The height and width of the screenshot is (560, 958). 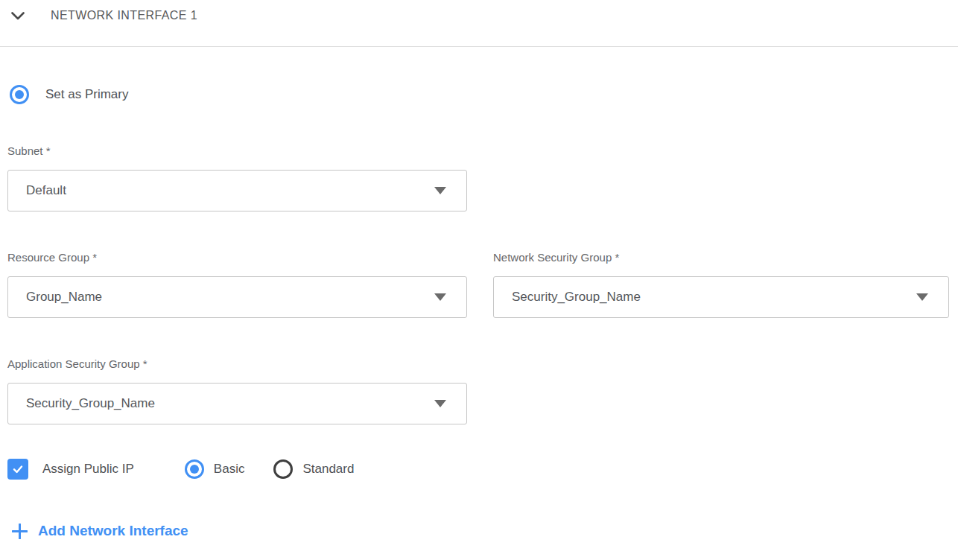 What do you see at coordinates (721, 284) in the screenshot?
I see `network-security-group-field-group: Network Security Group * Security_Group_…` at bounding box center [721, 284].